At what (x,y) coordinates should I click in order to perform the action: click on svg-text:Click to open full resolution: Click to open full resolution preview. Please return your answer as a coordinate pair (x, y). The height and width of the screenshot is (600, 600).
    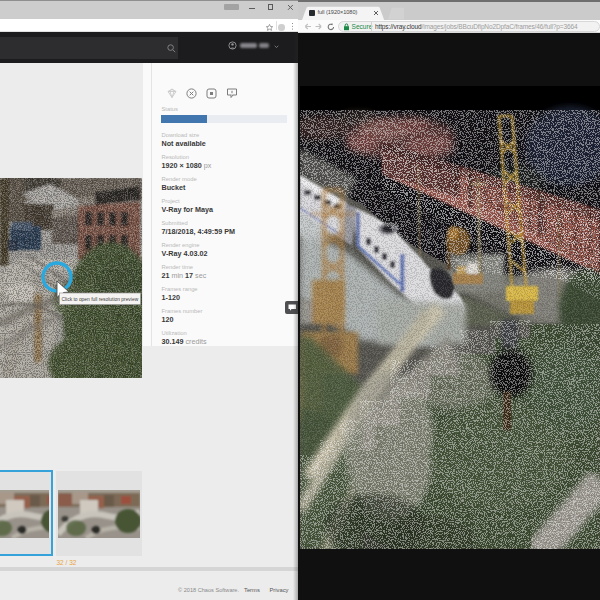
    Looking at the image, I should click on (100, 300).